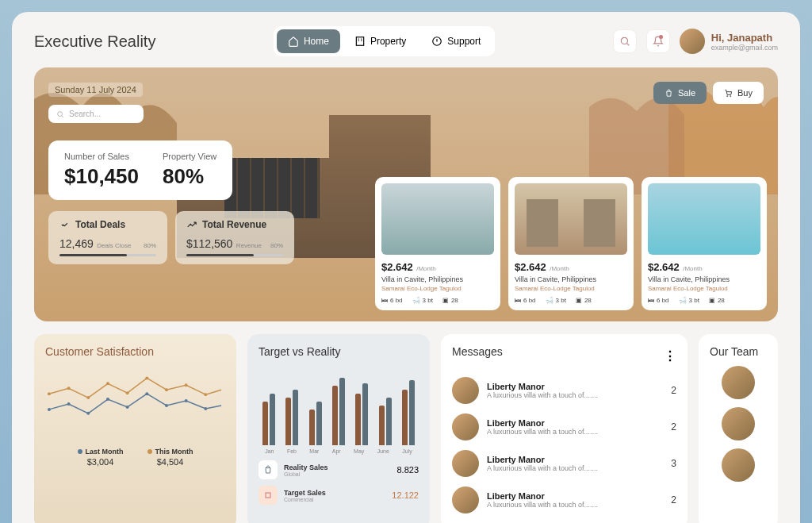 The image size is (812, 523). Describe the element at coordinates (745, 93) in the screenshot. I see `buy-label: Buy` at that location.